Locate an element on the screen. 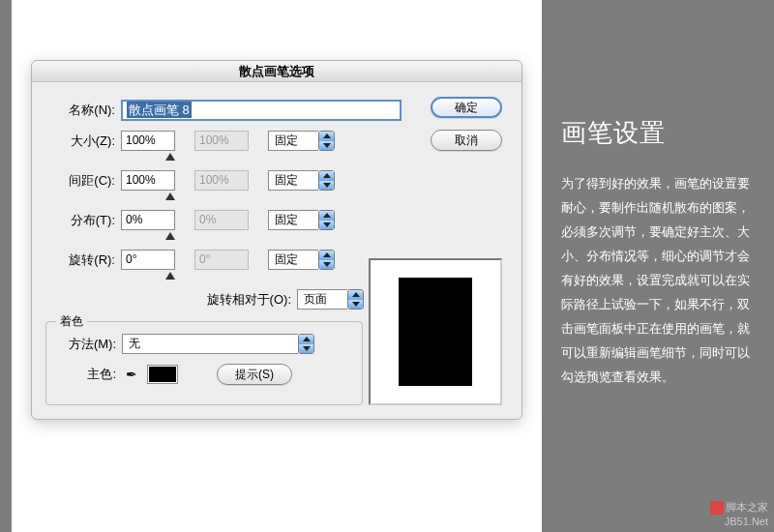 This screenshot has height=532, width=774. key-color-label: 主色: is located at coordinates (89, 374).